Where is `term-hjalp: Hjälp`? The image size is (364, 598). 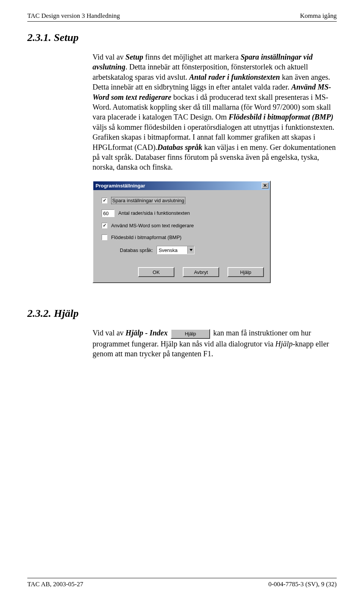
term-hjalp: Hjälp is located at coordinates (284, 344).